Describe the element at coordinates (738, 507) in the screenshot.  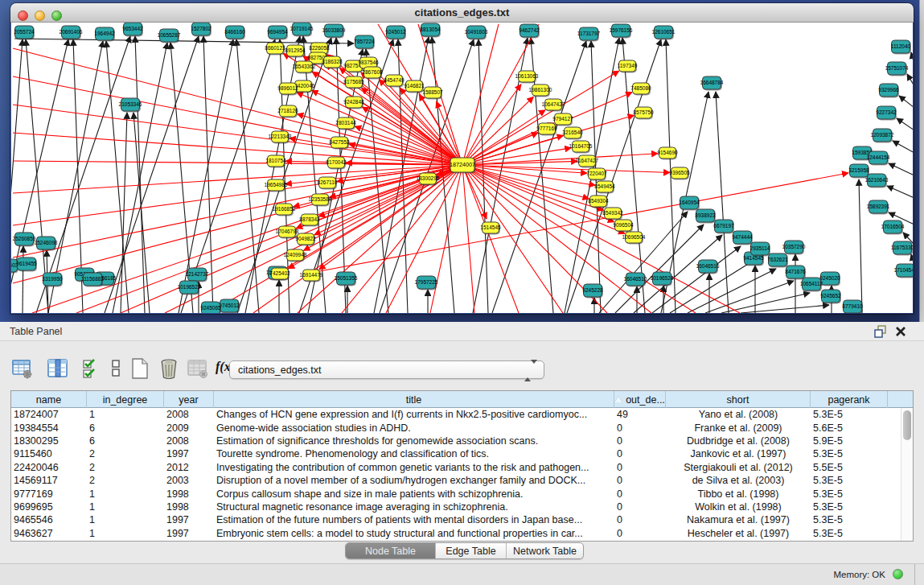
I see `table-cell: Wolkin et al. (1998)` at that location.